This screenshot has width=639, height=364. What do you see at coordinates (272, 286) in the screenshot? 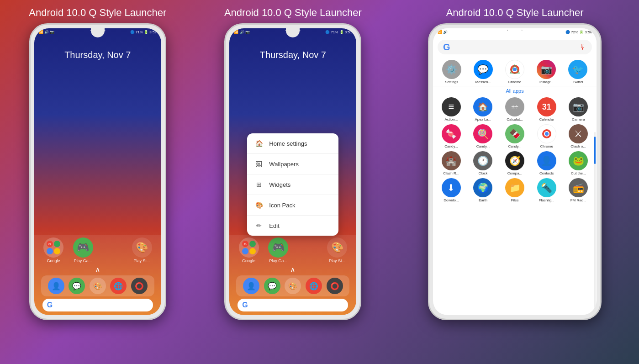
I see `bottom2-icon-messages: 💬` at bounding box center [272, 286].